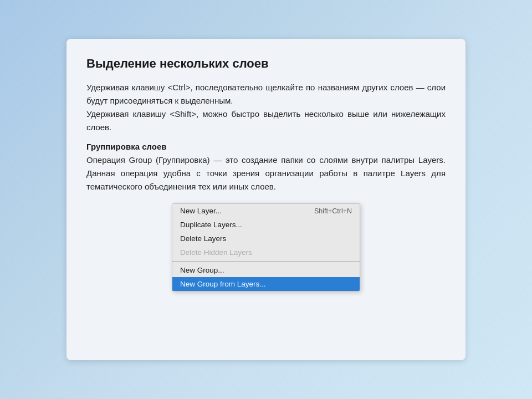 Image resolution: width=532 pixels, height=399 pixels. What do you see at coordinates (223, 284) in the screenshot?
I see `menu-item-label: New Group from Layers...` at bounding box center [223, 284].